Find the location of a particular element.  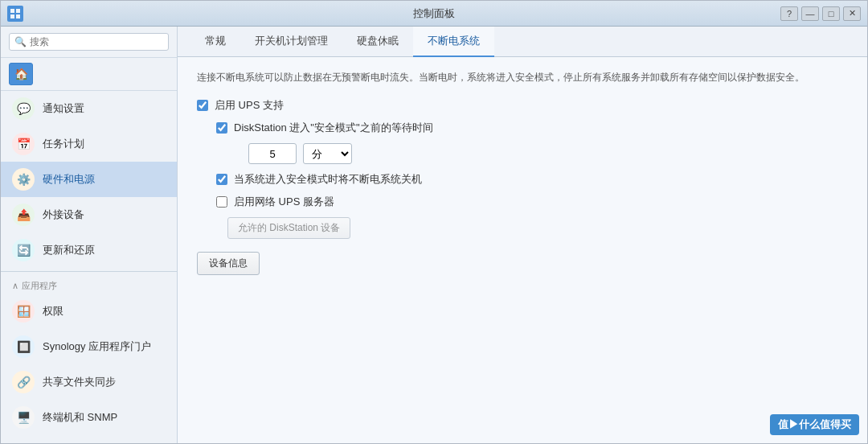

wait-time-block: DiskStation 进入"安全模式"之前的等待时间 分 is located at coordinates (532, 142).